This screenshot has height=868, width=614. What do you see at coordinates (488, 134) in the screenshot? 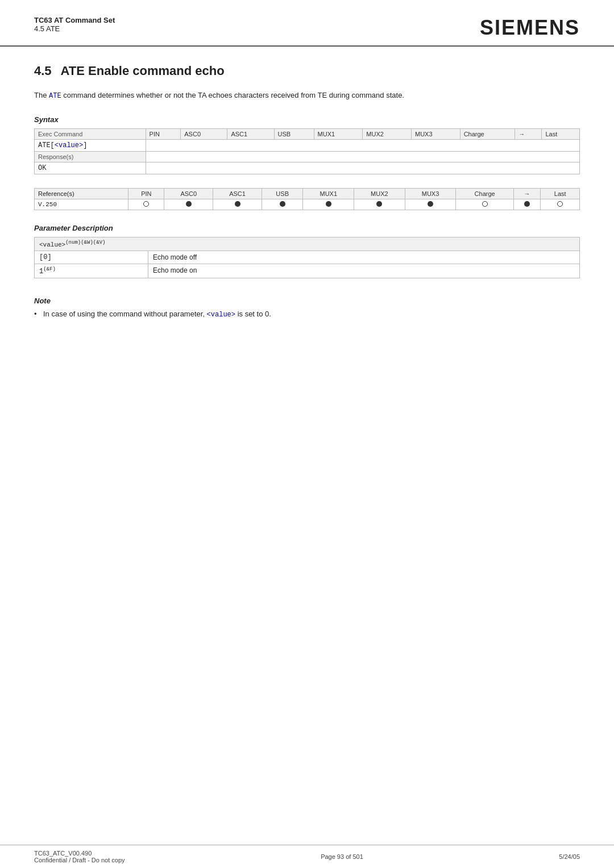
I see `col-charge: Charge` at bounding box center [488, 134].